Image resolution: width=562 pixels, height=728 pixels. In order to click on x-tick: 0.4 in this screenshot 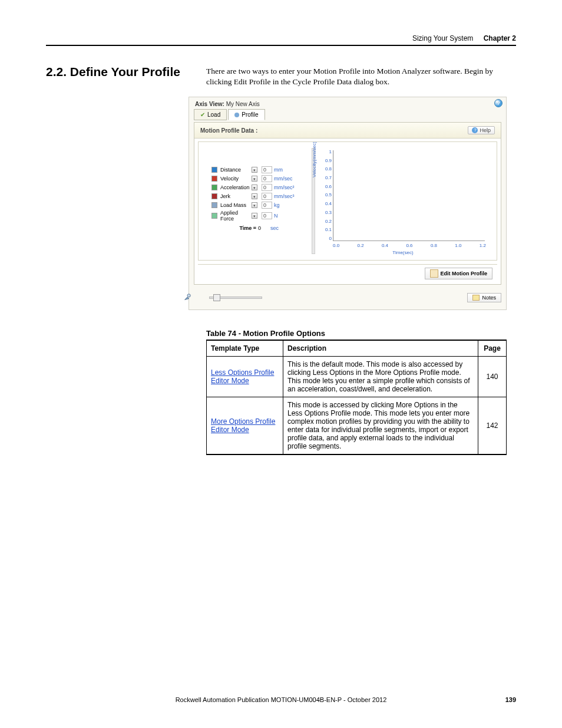, I will do `click(385, 245)`.